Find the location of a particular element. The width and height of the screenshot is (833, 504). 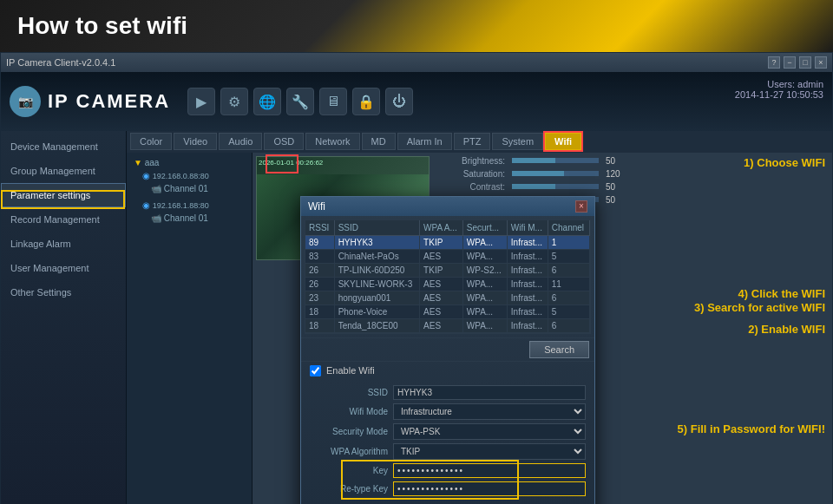

sidebar-item-parameter-settings: Parameter settings is located at coordinates (63, 195).